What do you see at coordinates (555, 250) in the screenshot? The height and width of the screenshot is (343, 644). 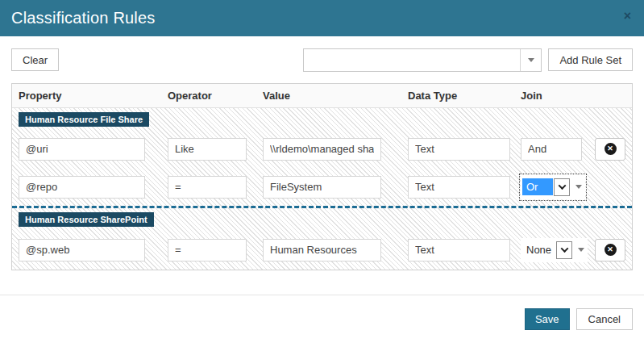 I see `join-select: None` at bounding box center [555, 250].